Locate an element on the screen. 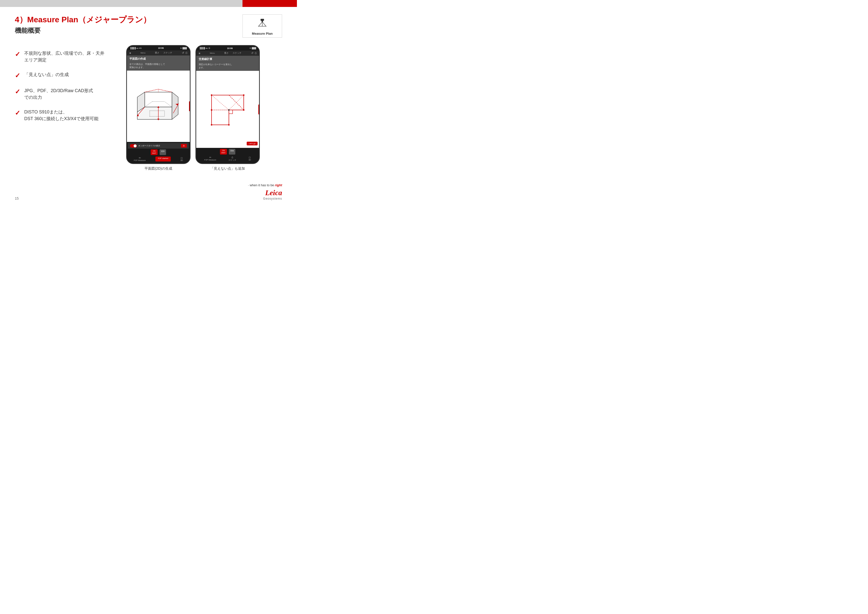  battery-icon-1: ⊙ ▓▓▓ is located at coordinates (183, 48).